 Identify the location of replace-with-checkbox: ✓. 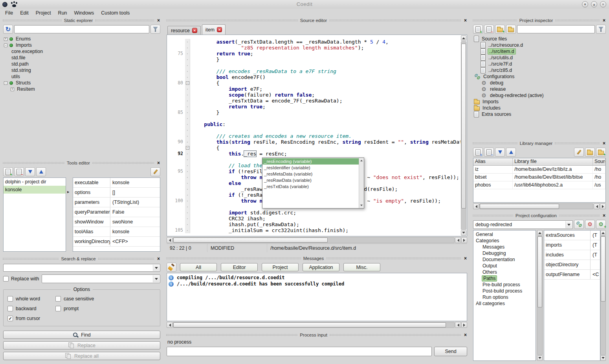
(6, 279).